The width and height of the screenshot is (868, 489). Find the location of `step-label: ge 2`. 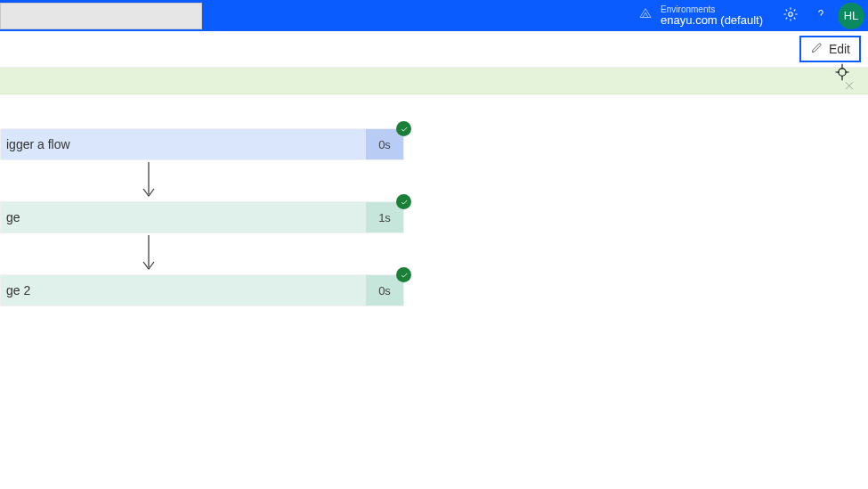

step-label: ge 2 is located at coordinates (18, 290).